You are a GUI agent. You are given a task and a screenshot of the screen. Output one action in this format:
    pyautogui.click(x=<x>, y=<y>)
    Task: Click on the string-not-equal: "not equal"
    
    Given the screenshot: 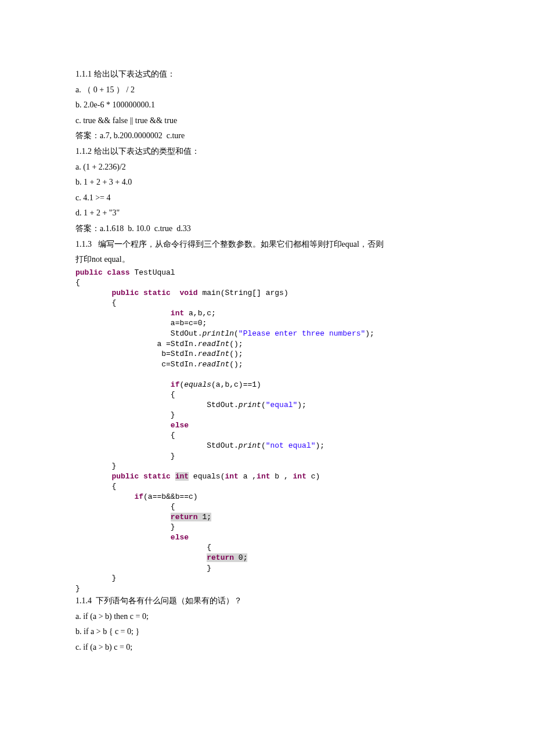 What is the action you would take?
    pyautogui.click(x=291, y=446)
    